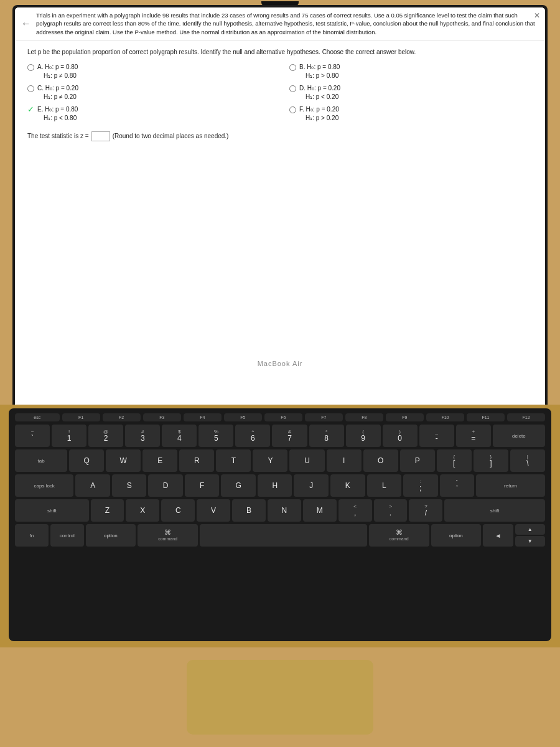 This screenshot has height=747, width=560. Describe the element at coordinates (537, 16) in the screenshot. I see `close-icon: ✕` at that location.